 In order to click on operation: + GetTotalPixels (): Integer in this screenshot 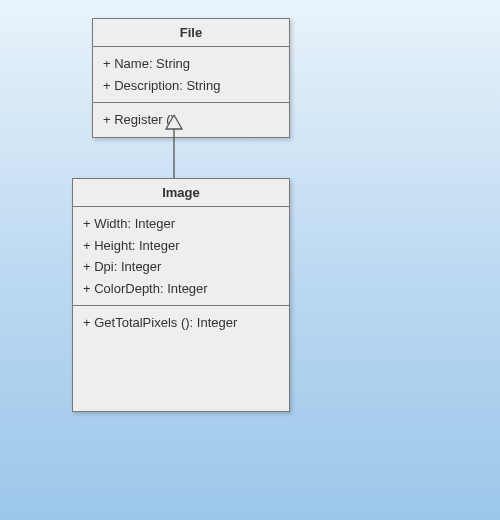, I will do `click(181, 323)`.